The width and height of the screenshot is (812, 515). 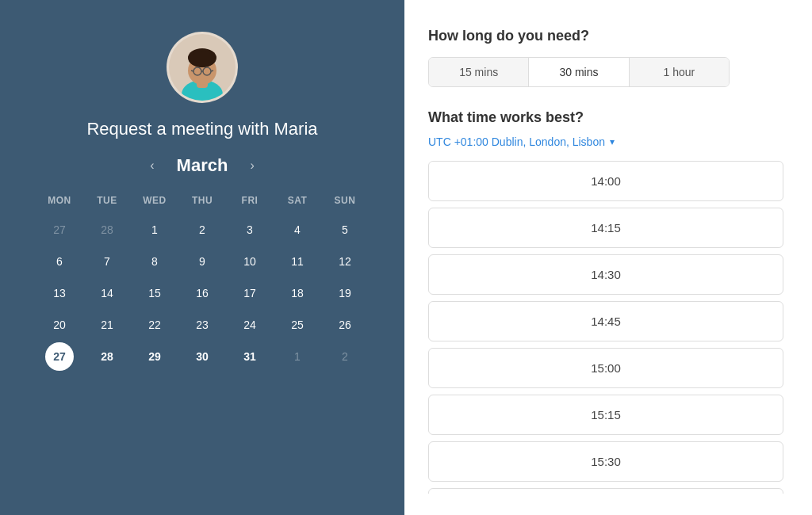 What do you see at coordinates (202, 261) in the screenshot?
I see `calendar-day: 9` at bounding box center [202, 261].